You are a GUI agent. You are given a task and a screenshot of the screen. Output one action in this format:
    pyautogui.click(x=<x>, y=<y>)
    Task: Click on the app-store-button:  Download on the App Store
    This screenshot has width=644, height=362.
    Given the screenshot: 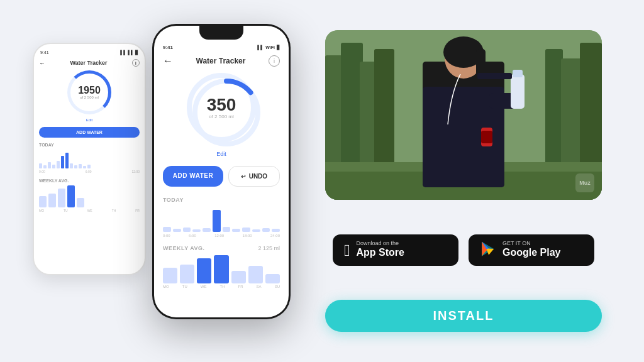 What is the action you would take?
    pyautogui.click(x=396, y=250)
    